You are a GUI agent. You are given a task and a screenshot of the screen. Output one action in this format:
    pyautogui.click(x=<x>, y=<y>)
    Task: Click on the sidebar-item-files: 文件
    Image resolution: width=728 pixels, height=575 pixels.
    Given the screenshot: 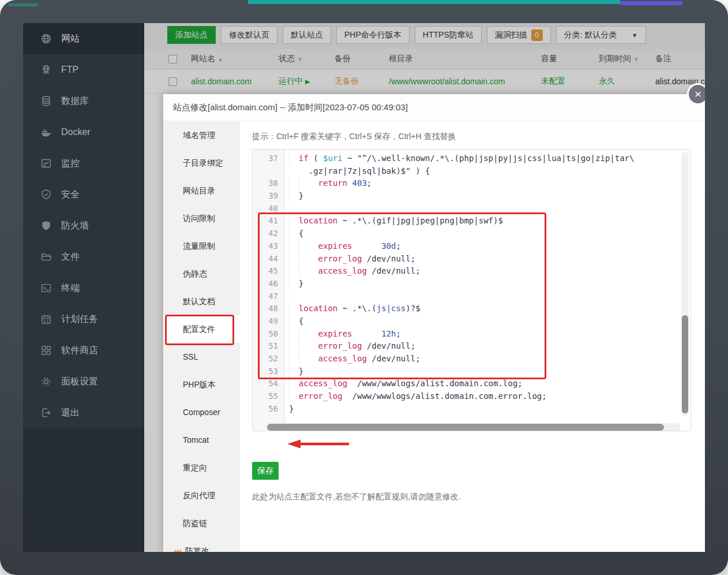 What is the action you would take?
    pyautogui.click(x=84, y=257)
    